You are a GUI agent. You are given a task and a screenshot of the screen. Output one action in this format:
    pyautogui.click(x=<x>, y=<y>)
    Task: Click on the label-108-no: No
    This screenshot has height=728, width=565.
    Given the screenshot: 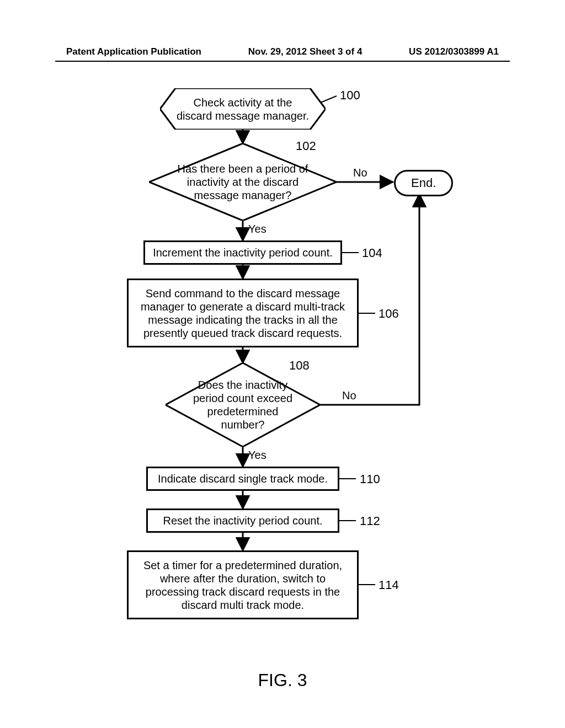 What is the action you would take?
    pyautogui.click(x=349, y=396)
    